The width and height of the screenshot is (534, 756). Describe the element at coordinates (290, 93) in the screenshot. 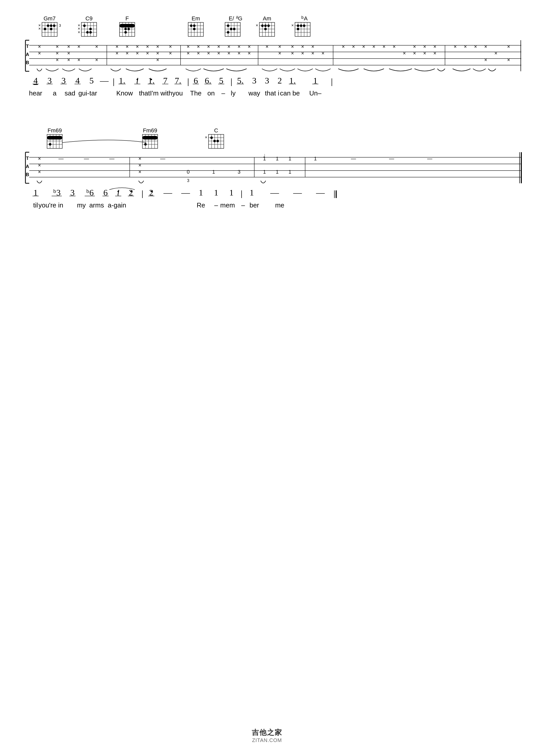

I see `svg-text: can be` at that location.